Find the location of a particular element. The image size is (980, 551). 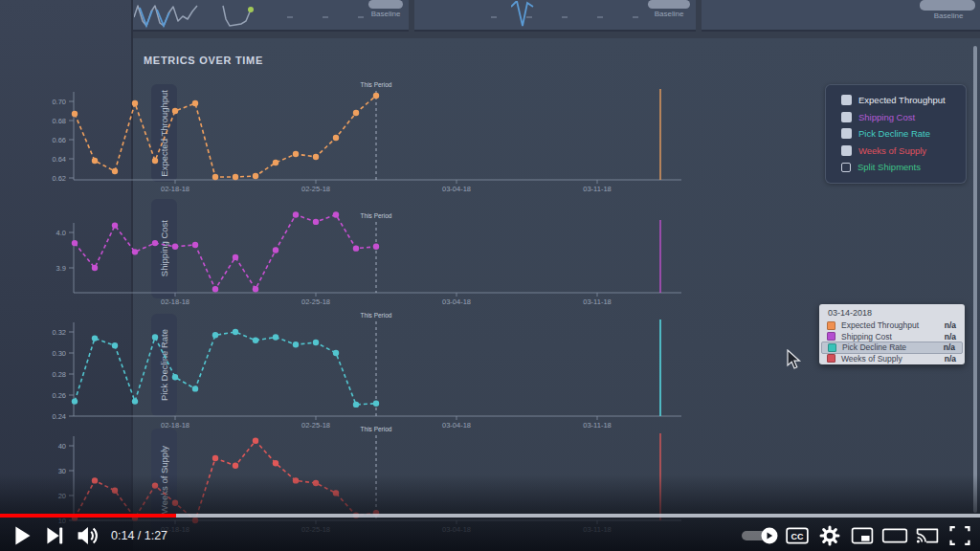

top-card-sparkline-3: Baseline is located at coordinates (840, 15).